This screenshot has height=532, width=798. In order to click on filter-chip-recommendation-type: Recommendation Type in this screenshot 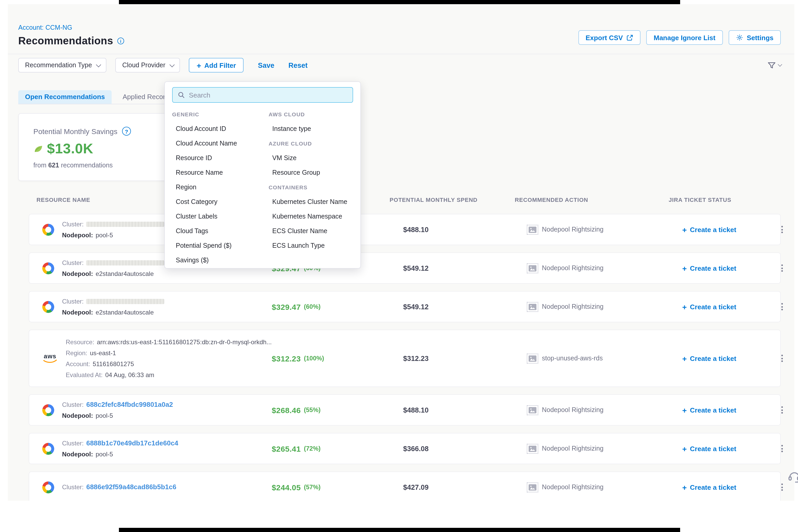, I will do `click(62, 65)`.